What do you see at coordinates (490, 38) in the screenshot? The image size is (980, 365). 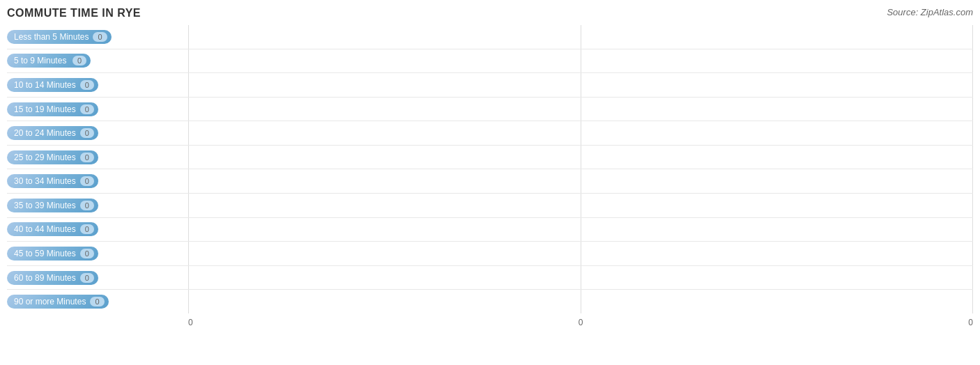 I see `bar-row: Less than 5 Minutes 0` at bounding box center [490, 38].